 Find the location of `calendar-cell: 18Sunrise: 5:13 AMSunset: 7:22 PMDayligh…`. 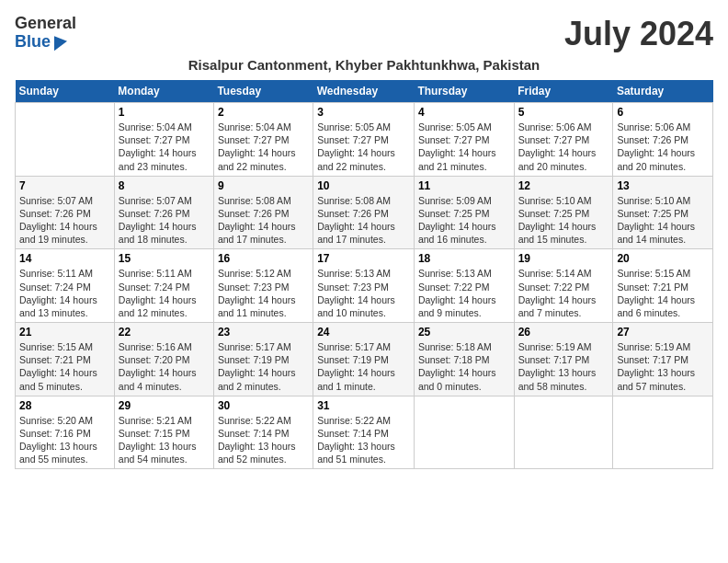

calendar-cell: 18Sunrise: 5:13 AMSunset: 7:22 PMDayligh… is located at coordinates (463, 286).